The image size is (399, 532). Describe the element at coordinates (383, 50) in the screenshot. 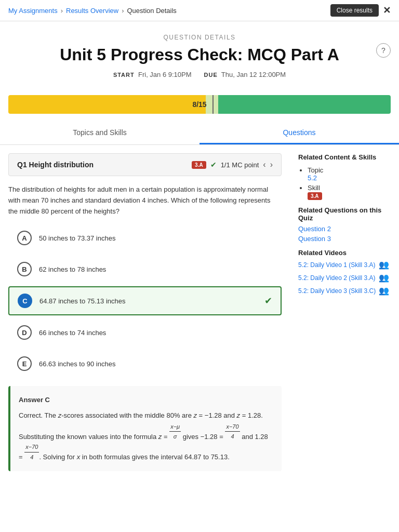

I see `help-button: ?` at that location.